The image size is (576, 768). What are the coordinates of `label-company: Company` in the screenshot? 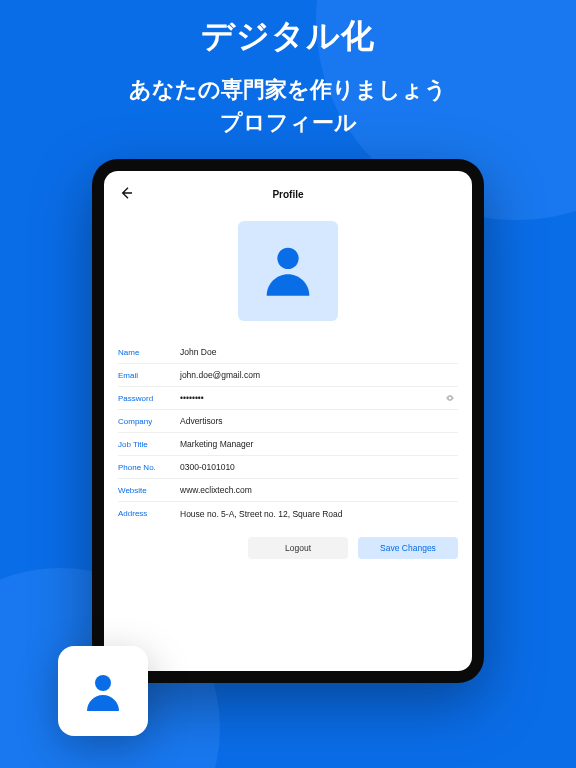 It's located at (149, 422).